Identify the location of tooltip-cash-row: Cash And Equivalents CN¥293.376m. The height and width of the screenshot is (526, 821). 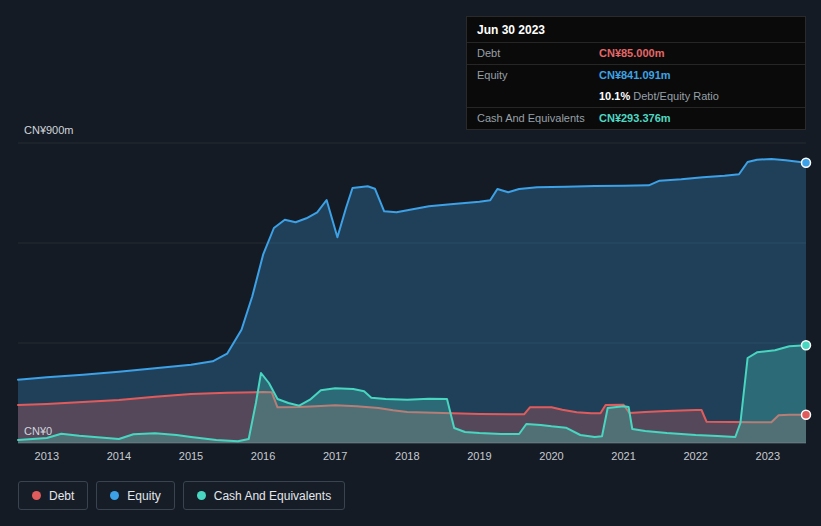
(636, 118).